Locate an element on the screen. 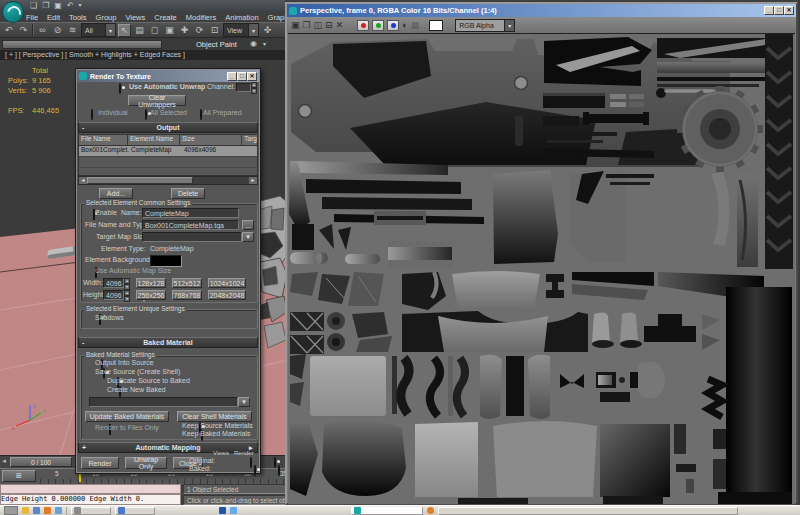 This screenshot has width=800, height=515. ref-coord-dropdown: View ▾ is located at coordinates (241, 30).